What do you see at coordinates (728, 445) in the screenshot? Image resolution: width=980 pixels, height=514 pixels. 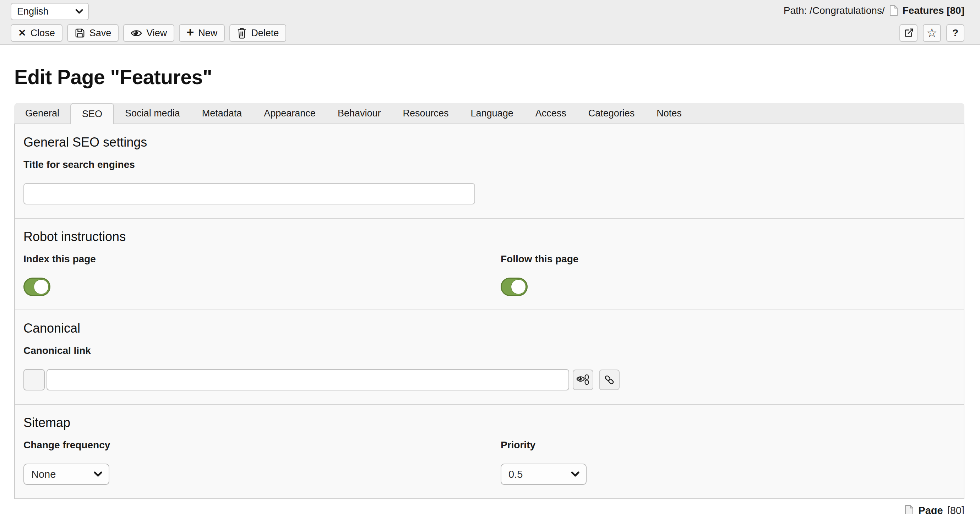 I see `priority-label: Priority` at bounding box center [728, 445].